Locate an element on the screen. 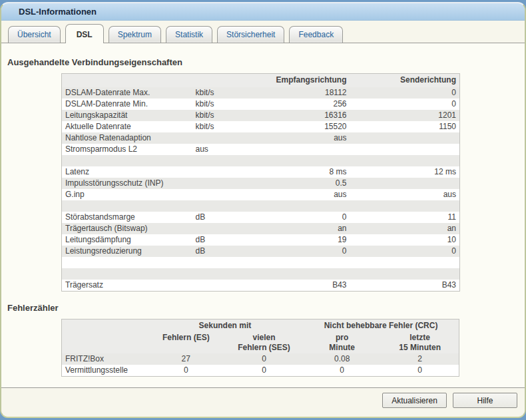  cell-crc-per-minute-value: 0 is located at coordinates (342, 371).